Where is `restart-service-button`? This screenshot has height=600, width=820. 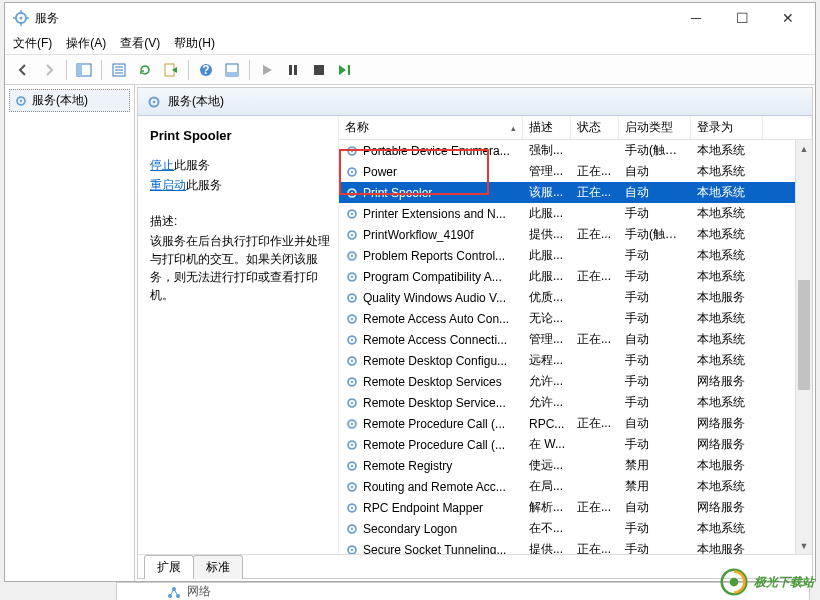 restart-service-button is located at coordinates (345, 70).